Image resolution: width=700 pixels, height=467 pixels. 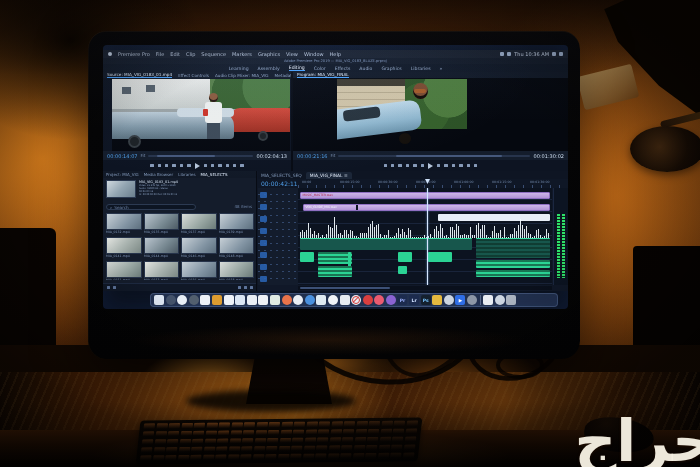 What do you see at coordinates (345, 300) in the screenshot?
I see `dock-icon-keynote` at bounding box center [345, 300].